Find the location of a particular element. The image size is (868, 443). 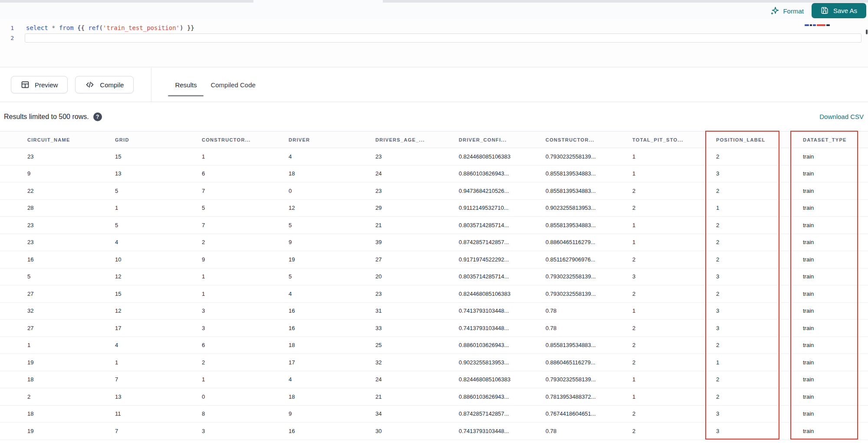

tab-label: Results is located at coordinates (186, 85).